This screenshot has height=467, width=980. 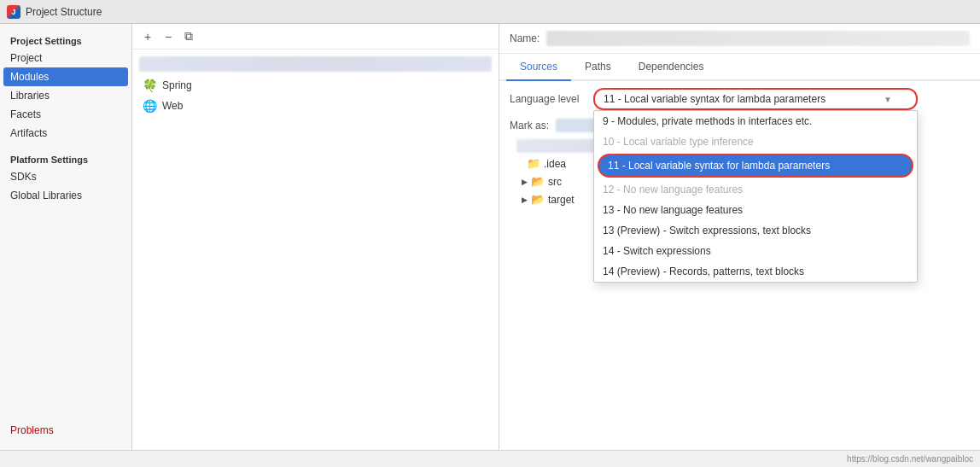 What do you see at coordinates (755, 196) in the screenshot?
I see `dropdown-list: 9 - Modules, private methods in interfac…` at bounding box center [755, 196].